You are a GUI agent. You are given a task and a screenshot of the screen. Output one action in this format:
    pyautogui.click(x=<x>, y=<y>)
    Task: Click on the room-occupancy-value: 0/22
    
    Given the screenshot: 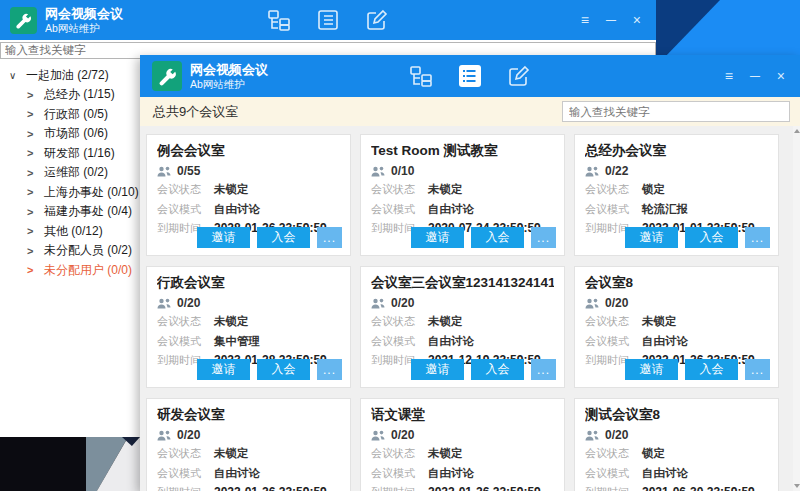 What is the action you would take?
    pyautogui.click(x=616, y=171)
    